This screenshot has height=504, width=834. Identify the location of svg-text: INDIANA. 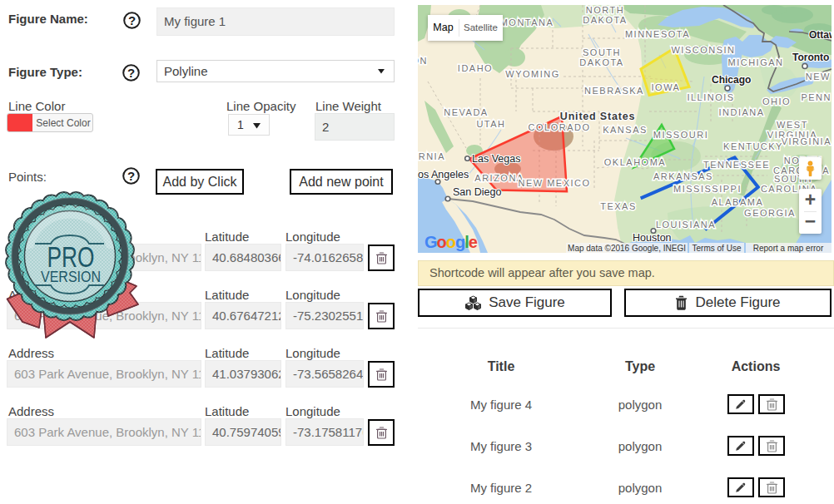
(741, 112).